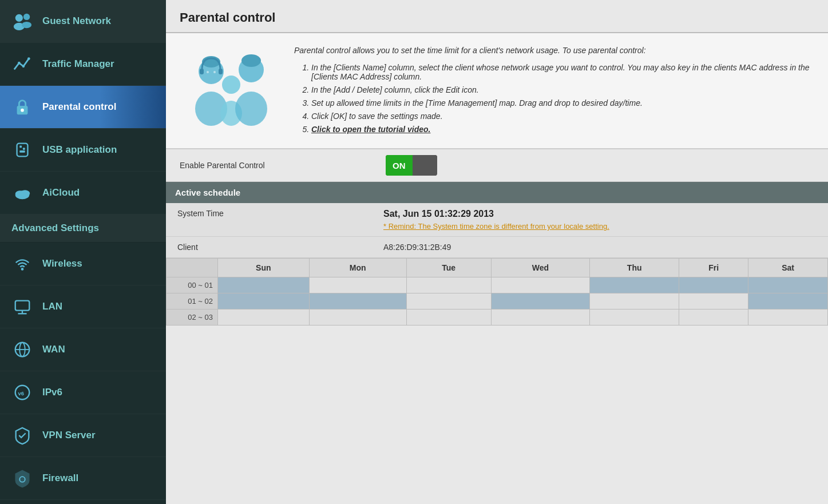 This screenshot has width=828, height=504. I want to click on sidebar-item-usb-application: USB application, so click(83, 150).